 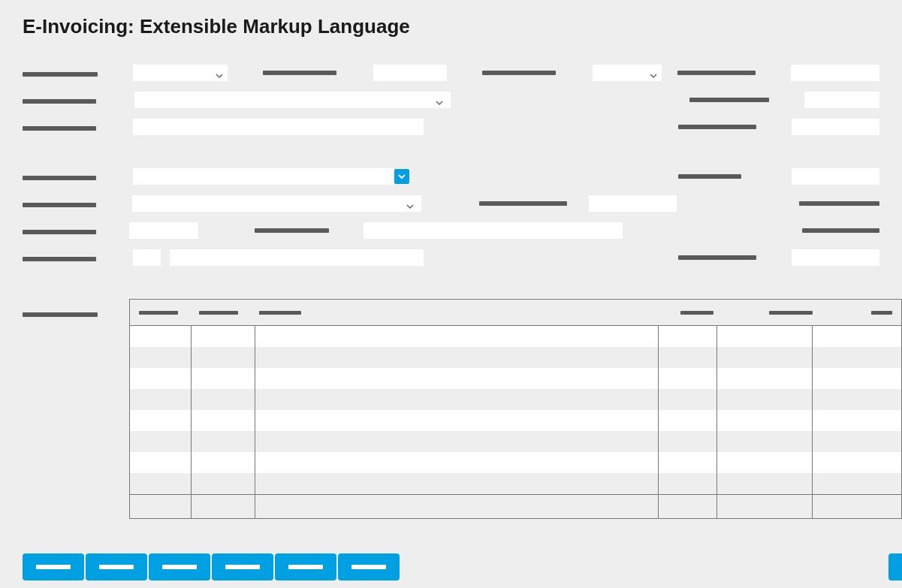 What do you see at coordinates (60, 315) in the screenshot?
I see `table-label` at bounding box center [60, 315].